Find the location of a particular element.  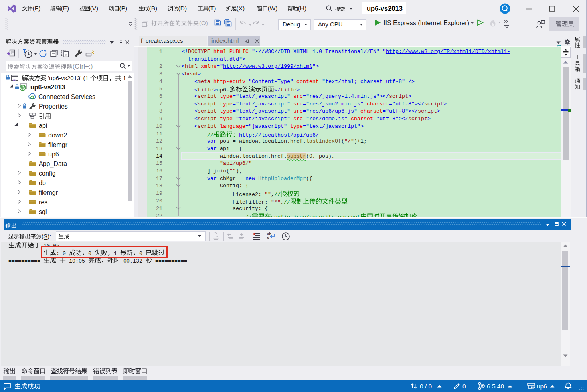

svg-text: Connected Services is located at coordinates (67, 97).